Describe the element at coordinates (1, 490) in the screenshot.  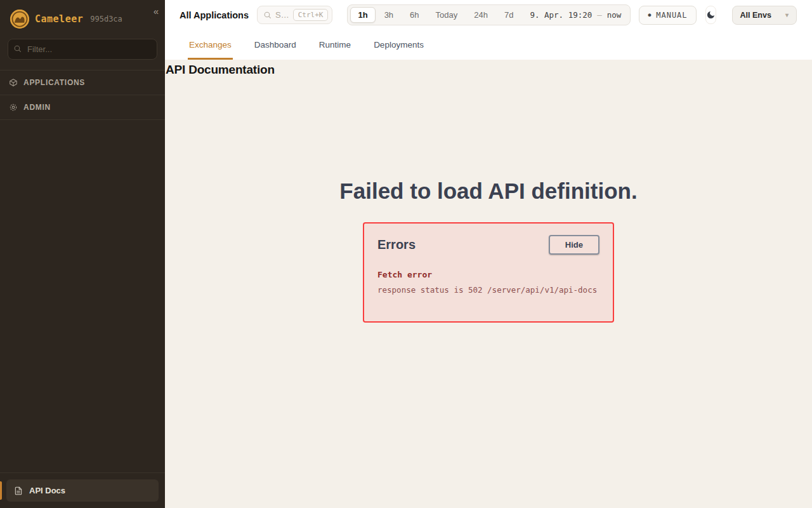
I see `active-item-accent` at that location.